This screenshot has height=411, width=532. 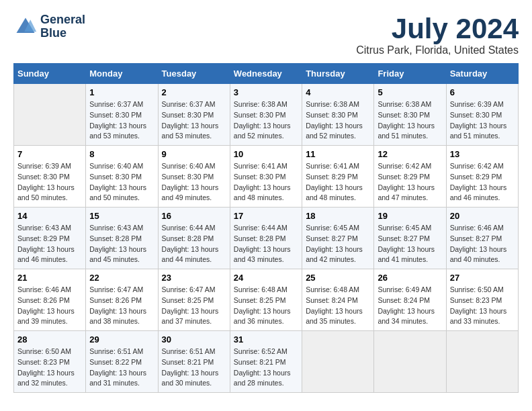 What do you see at coordinates (194, 340) in the screenshot?
I see `day-number: 30` at bounding box center [194, 340].